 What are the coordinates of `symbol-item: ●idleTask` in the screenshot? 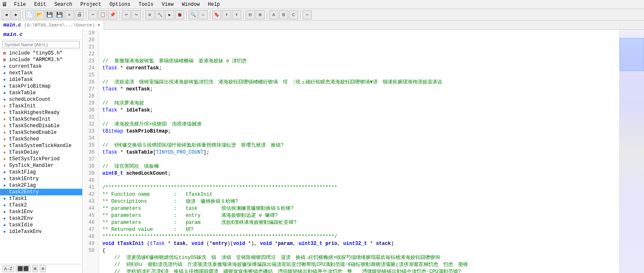 It's located at (41, 80).